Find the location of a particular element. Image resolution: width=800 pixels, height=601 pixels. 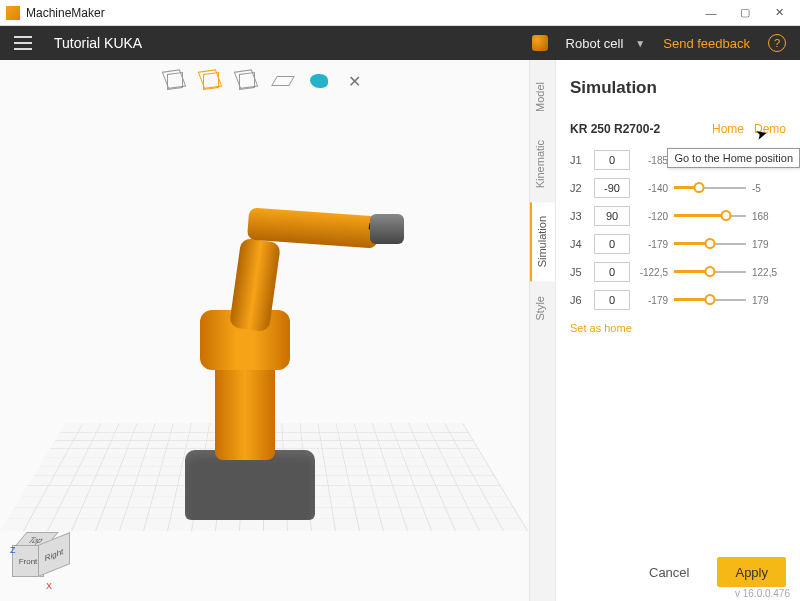

view-shaded-button is located at coordinates (211, 81).